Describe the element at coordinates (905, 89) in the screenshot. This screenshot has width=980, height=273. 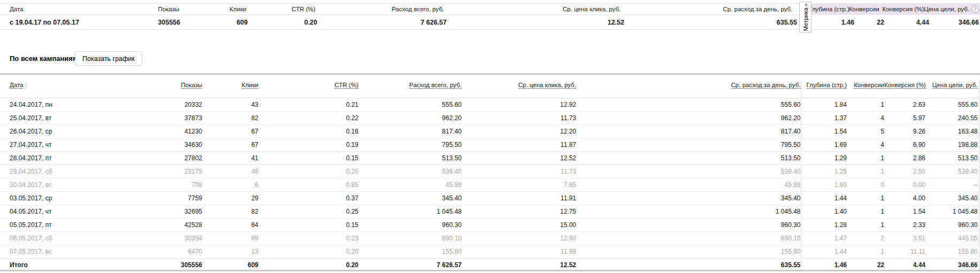
I see `column-header-sort: Конверсия (%)` at that location.